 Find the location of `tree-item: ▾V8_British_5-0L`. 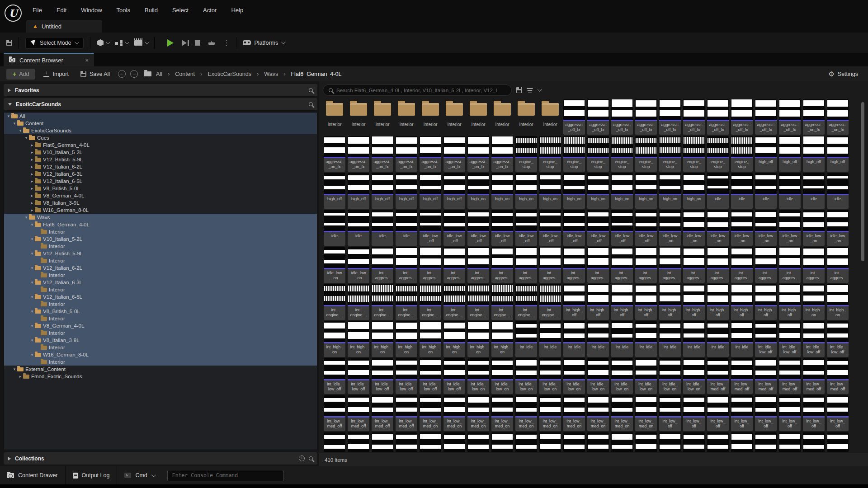

tree-item: ▾V8_British_5-0L is located at coordinates (160, 311).